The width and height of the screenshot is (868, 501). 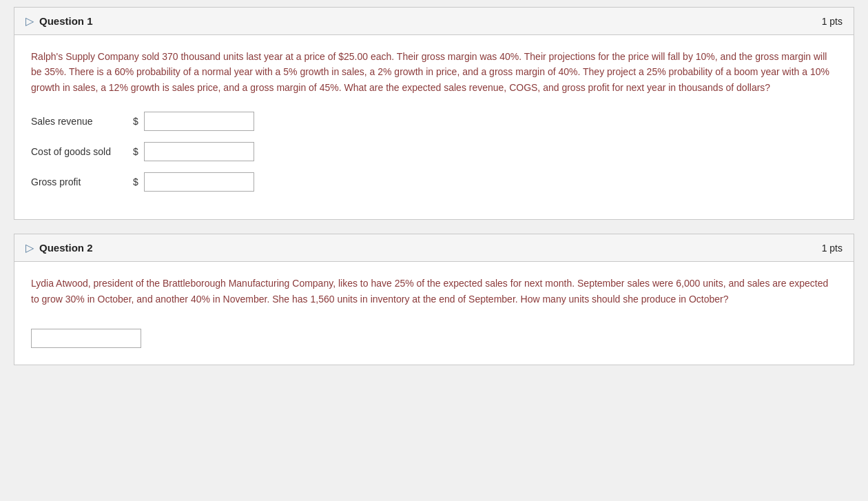 What do you see at coordinates (59, 21) in the screenshot?
I see `question-1-header-left: ▷ Question 1` at bounding box center [59, 21].